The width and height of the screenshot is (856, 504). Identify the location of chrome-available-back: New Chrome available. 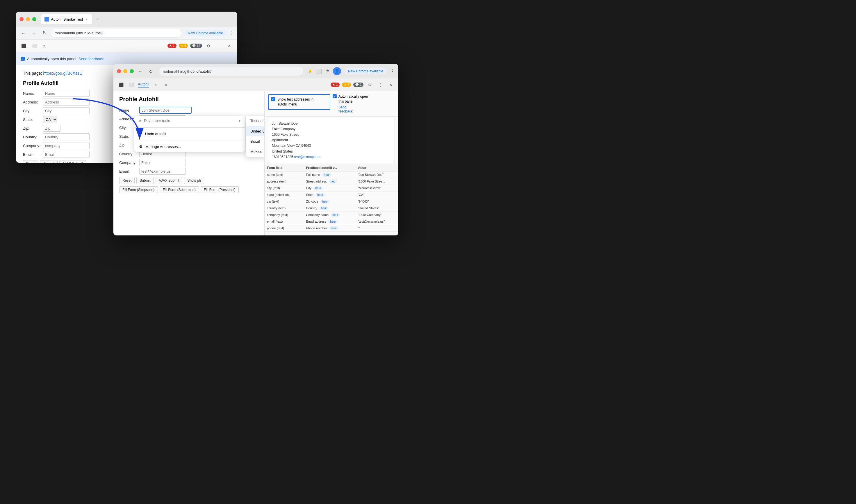
(206, 33).